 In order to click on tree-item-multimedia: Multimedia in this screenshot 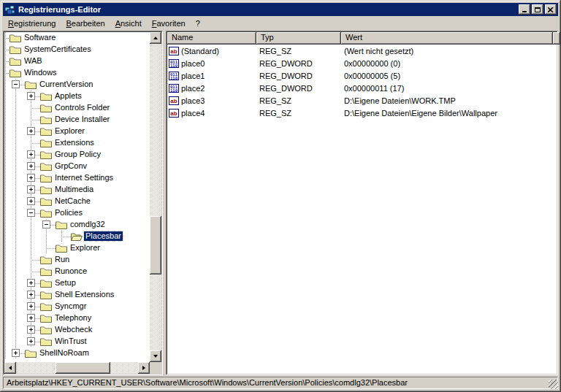, I will do `click(77, 190)`.